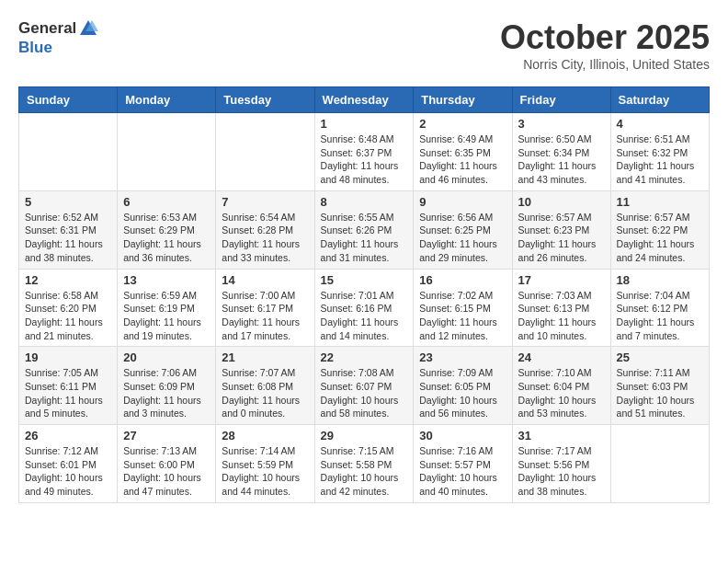 The height and width of the screenshot is (563, 728). I want to click on day-info: Sunrise: 7:05 AM Sunset: 6:11 PM Dayligh…, so click(68, 394).